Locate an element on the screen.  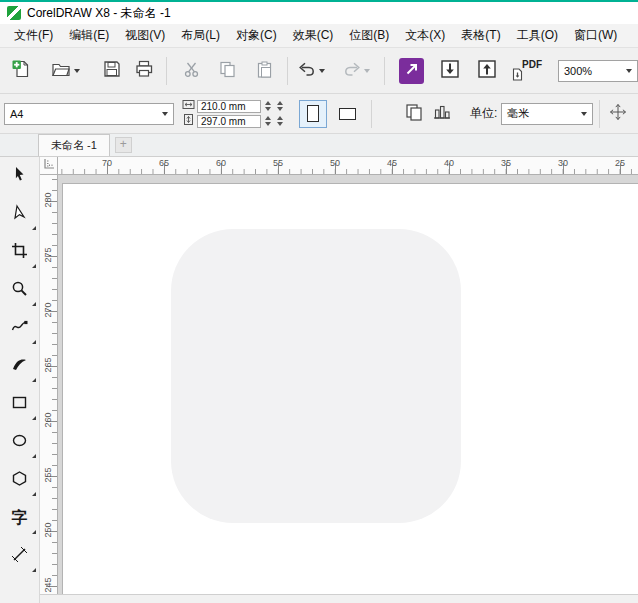
paste-button is located at coordinates (264, 71).